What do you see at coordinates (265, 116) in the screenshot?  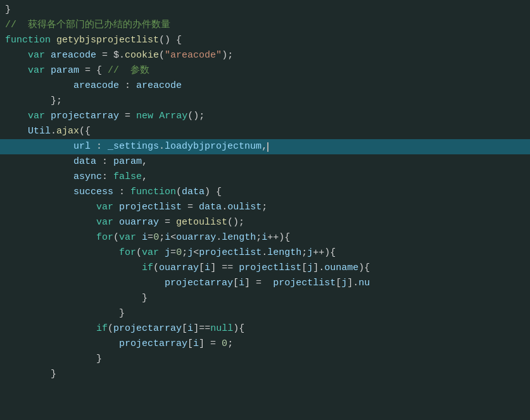 I see `code-line: var projectarray = new Array();` at bounding box center [265, 116].